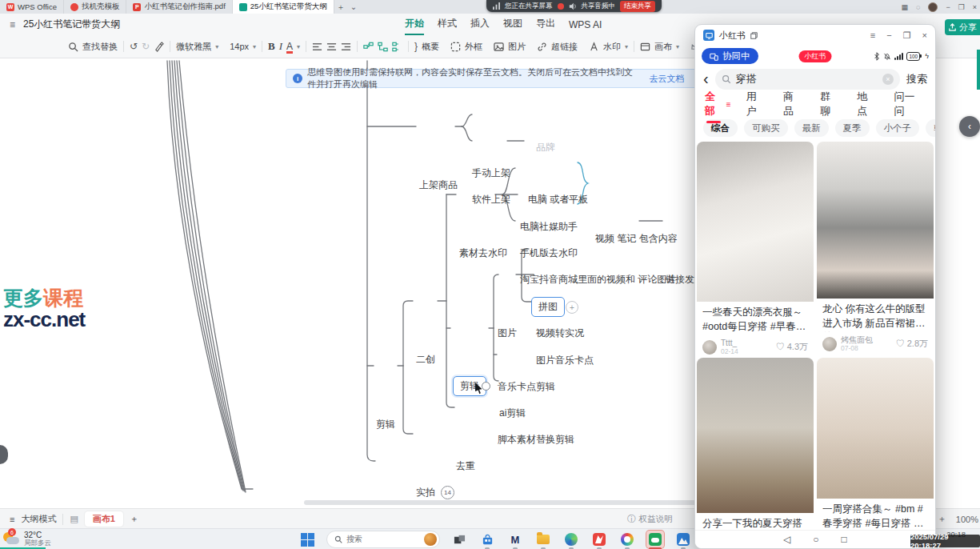 The image size is (980, 549). I want to click on mindmap-node: 手机版去水印, so click(549, 253).